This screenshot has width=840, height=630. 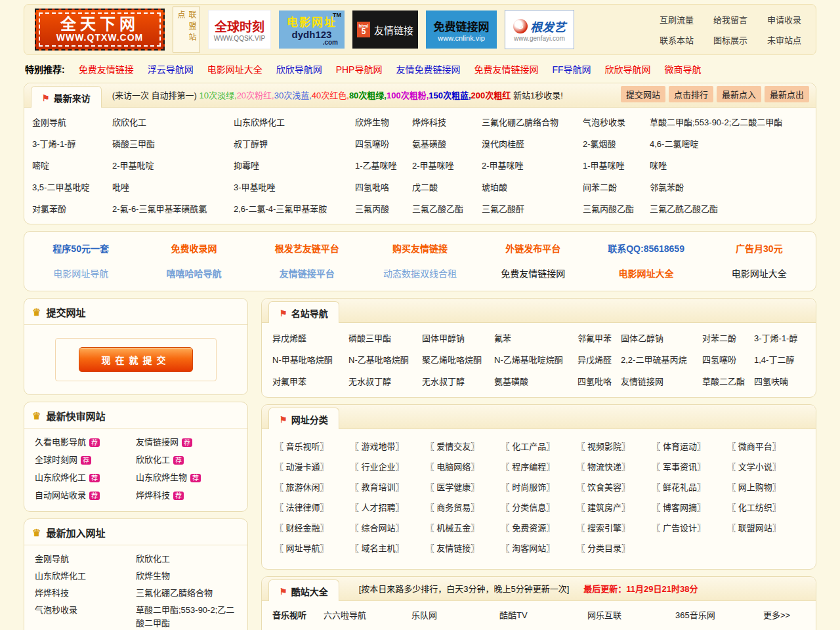 What do you see at coordinates (72, 209) in the screenshot?
I see `visitor-link: 对氯苯酚` at bounding box center [72, 209].